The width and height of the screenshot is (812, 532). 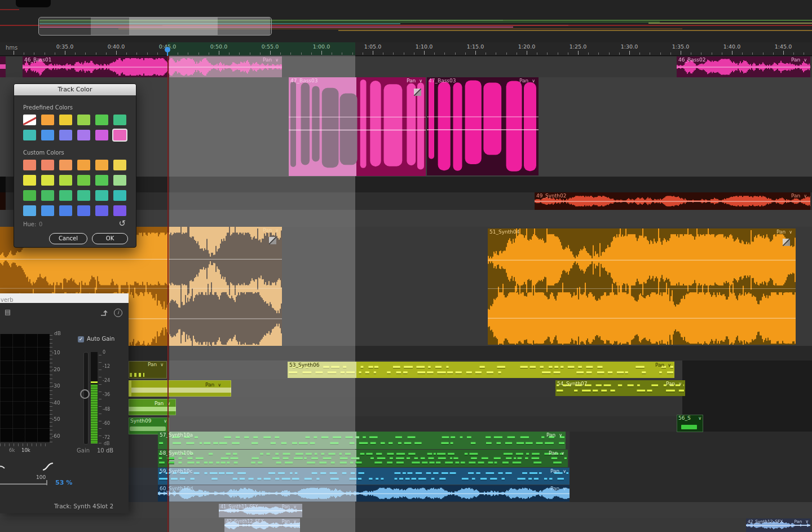 I want to click on side-chain-icon, so click(x=105, y=313).